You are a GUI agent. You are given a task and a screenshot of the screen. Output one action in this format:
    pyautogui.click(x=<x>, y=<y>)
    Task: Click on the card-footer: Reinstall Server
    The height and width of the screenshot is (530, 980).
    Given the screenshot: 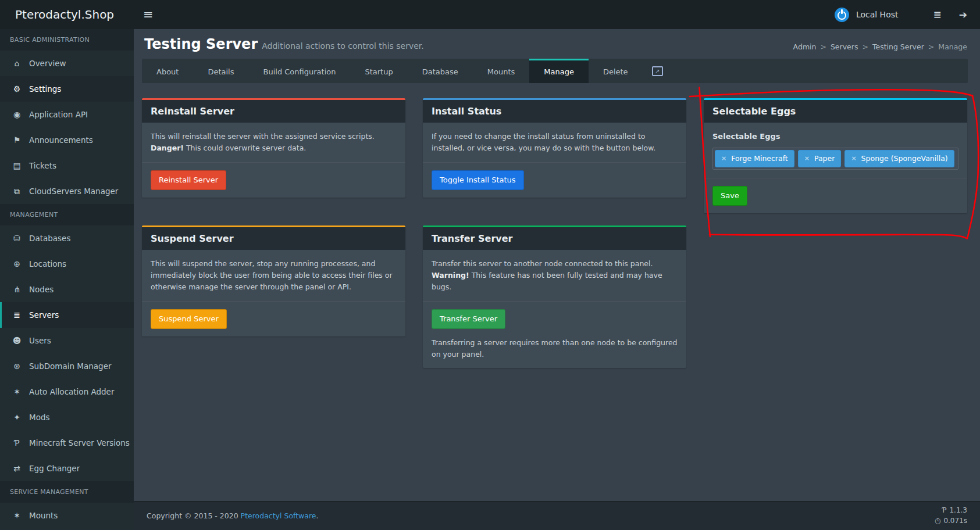 What is the action you would take?
    pyautogui.click(x=273, y=180)
    